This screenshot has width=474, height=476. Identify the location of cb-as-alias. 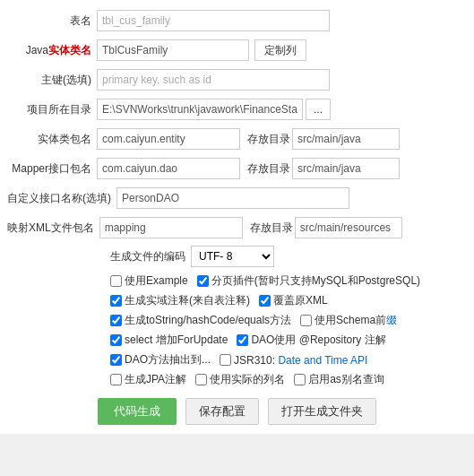
(299, 380).